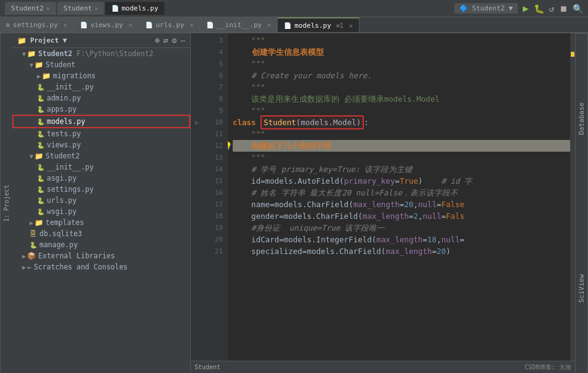 The height and width of the screenshot is (373, 588). Describe the element at coordinates (101, 245) in the screenshot. I see `tree-file-manage: 🐍 manage.py` at that location.